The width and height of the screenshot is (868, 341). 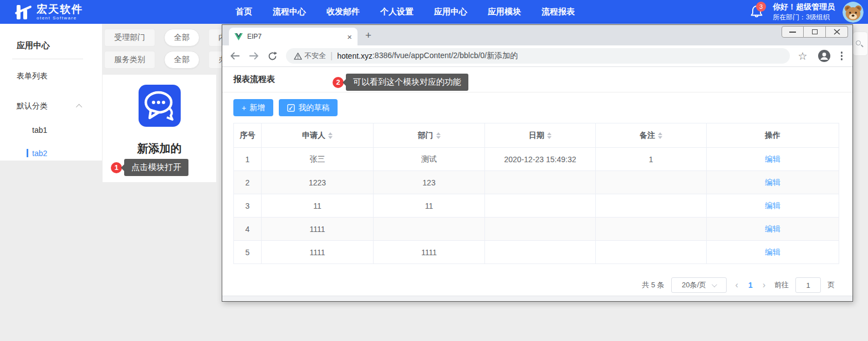 I want to click on filter-label-service-type: 服务类别, so click(x=130, y=60).